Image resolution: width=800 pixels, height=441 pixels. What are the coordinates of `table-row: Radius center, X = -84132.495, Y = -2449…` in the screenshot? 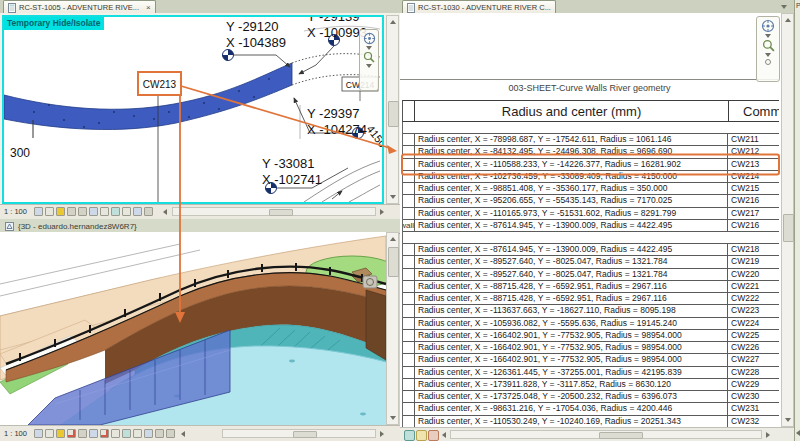 It's located at (591, 152).